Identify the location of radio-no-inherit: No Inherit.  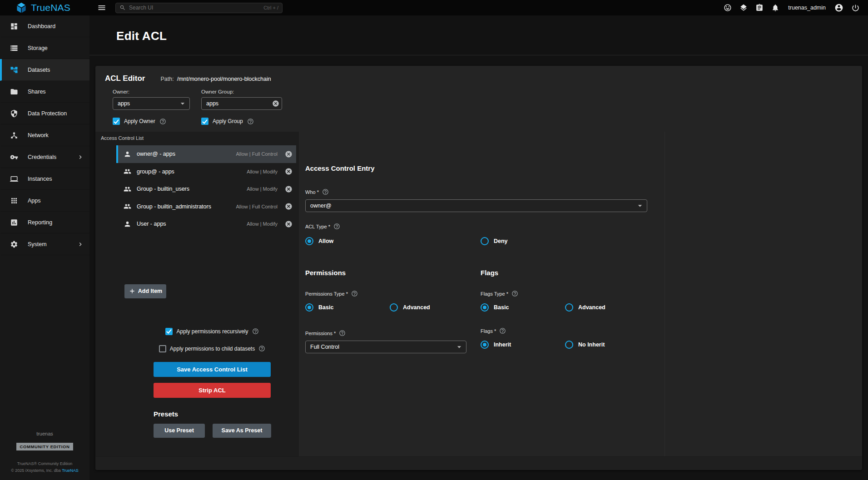
(585, 345).